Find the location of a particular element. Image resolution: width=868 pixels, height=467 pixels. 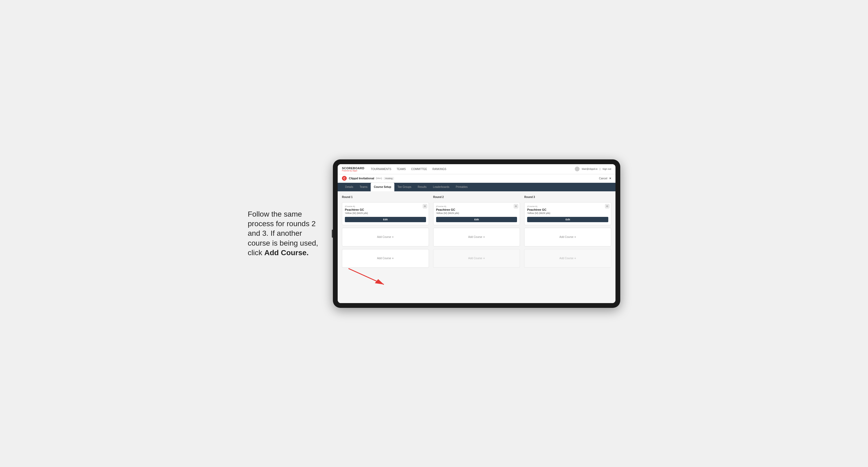

tournament-name: Clippd Invitational is located at coordinates (361, 178).